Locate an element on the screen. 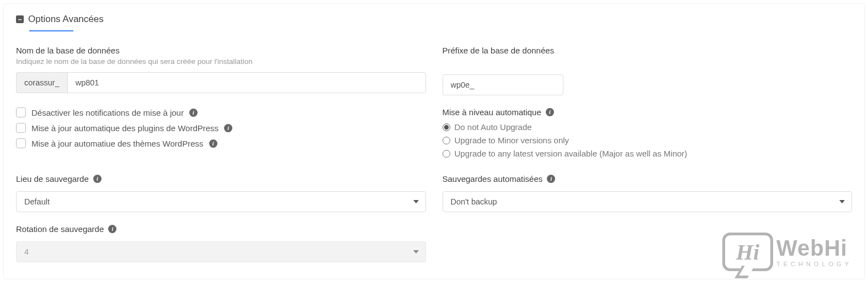 The width and height of the screenshot is (868, 302). disable-update-notif-checkbox is located at coordinates (21, 112).